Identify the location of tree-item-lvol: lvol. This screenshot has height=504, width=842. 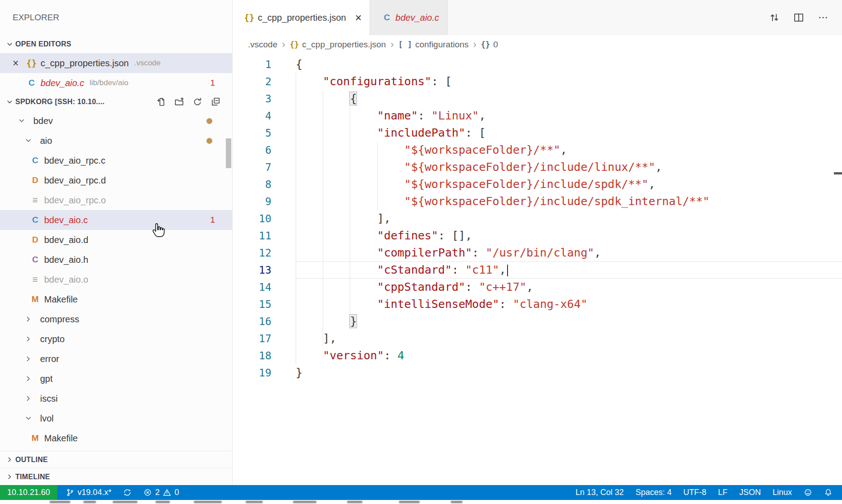
(116, 418).